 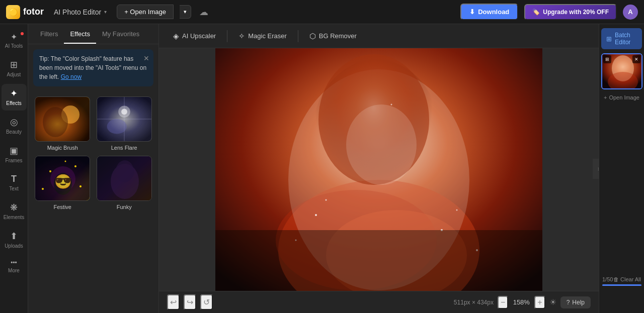 I want to click on avatar: A, so click(x=630, y=12).